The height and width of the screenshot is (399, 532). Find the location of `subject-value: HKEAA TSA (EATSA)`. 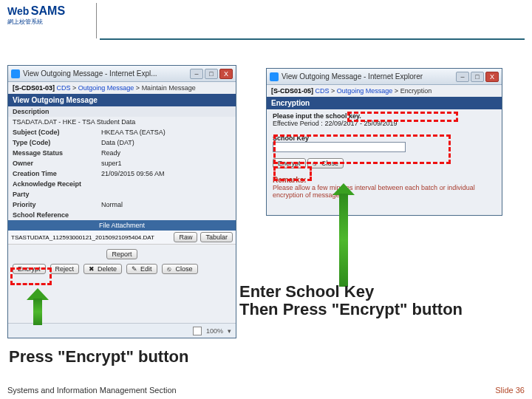

subject-value: HKEAA TSA (EATSA) is located at coordinates (166, 132).